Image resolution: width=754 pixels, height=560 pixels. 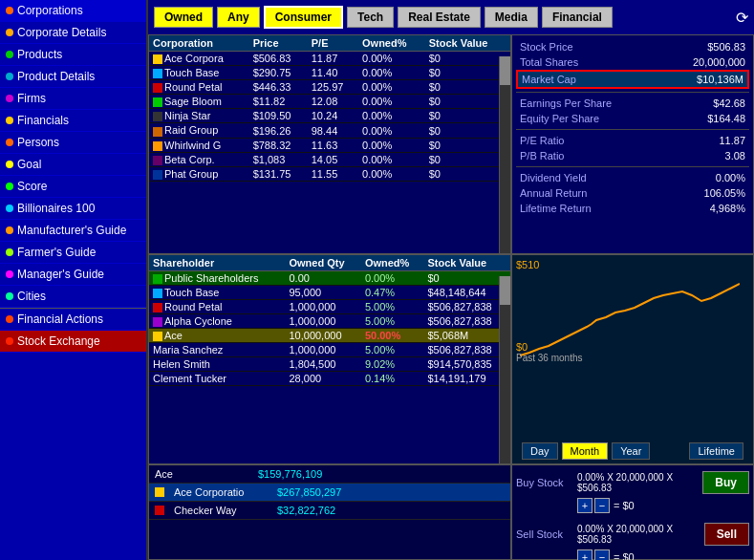 I want to click on buy-bottom-row: +− = $0, so click(x=633, y=506).